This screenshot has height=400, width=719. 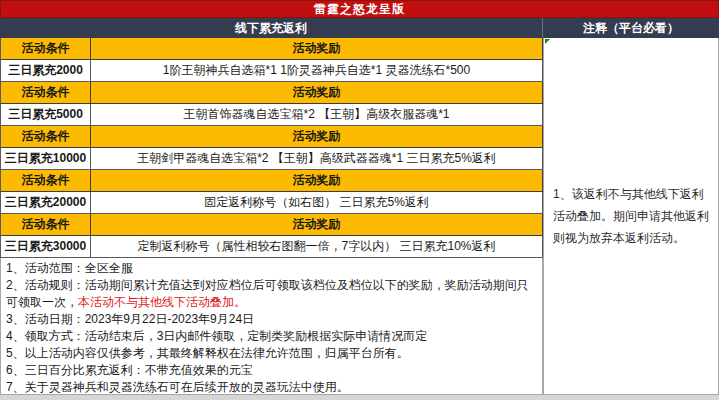 I want to click on rule-note-line: 4、领取方式：活动结束后，3日内邮件领取，定制类奖励根据实际申请情况而定, so click(x=272, y=336).